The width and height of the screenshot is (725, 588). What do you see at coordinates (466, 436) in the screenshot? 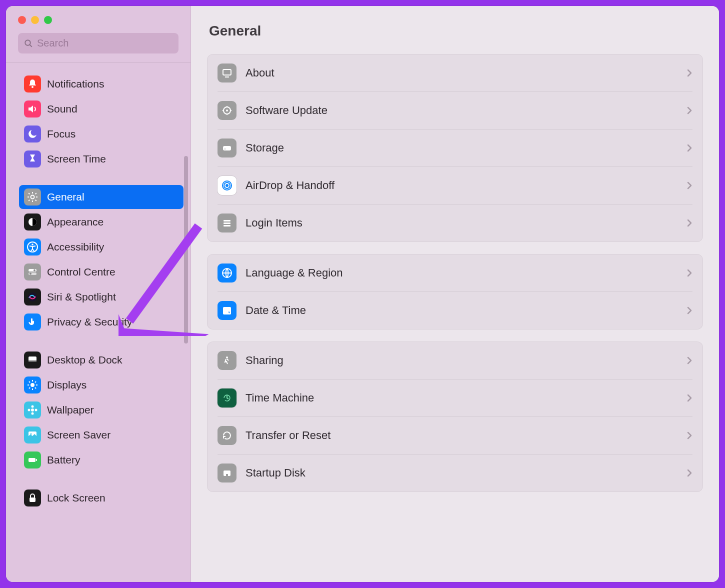
I see `row-label: Transfer or Reset` at bounding box center [466, 436].